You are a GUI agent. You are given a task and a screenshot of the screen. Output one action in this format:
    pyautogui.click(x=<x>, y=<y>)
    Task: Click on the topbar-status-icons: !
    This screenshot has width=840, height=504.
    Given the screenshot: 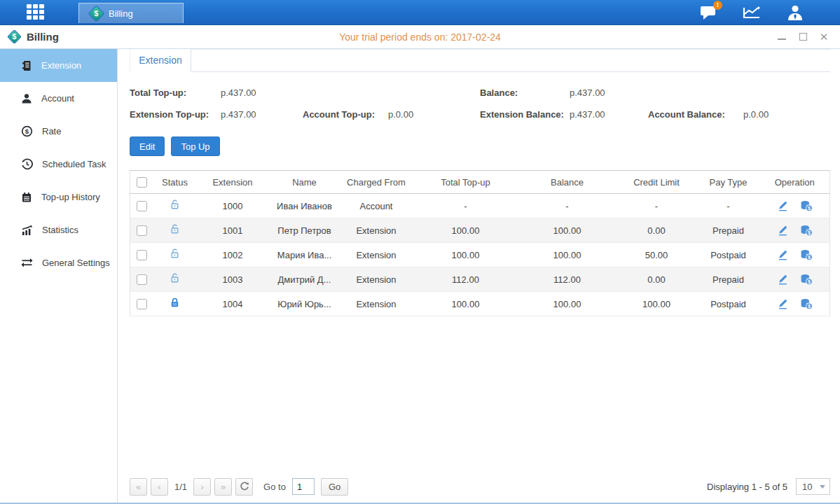 What is the action you would take?
    pyautogui.click(x=769, y=13)
    